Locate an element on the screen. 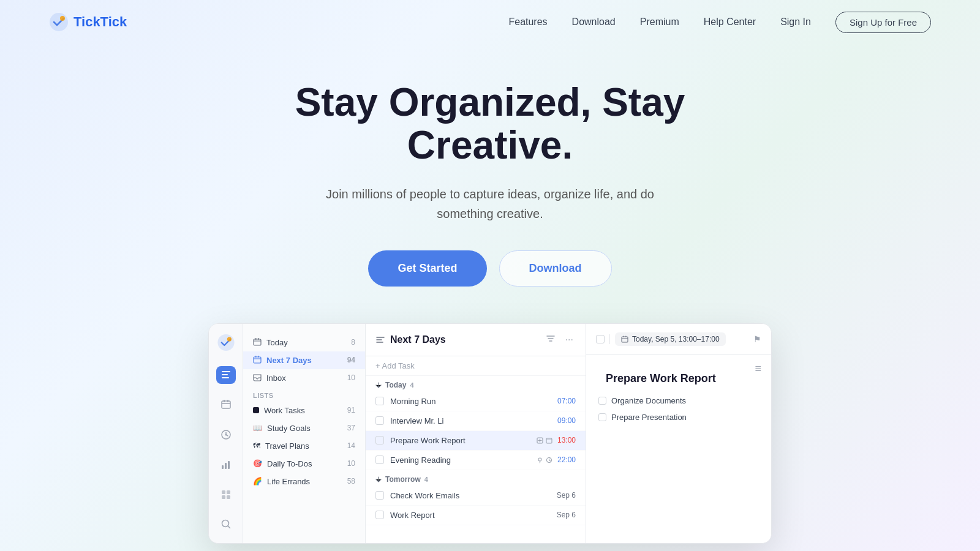 Image resolution: width=980 pixels, height=551 pixels. nav-item-today: Today 8 is located at coordinates (304, 343).